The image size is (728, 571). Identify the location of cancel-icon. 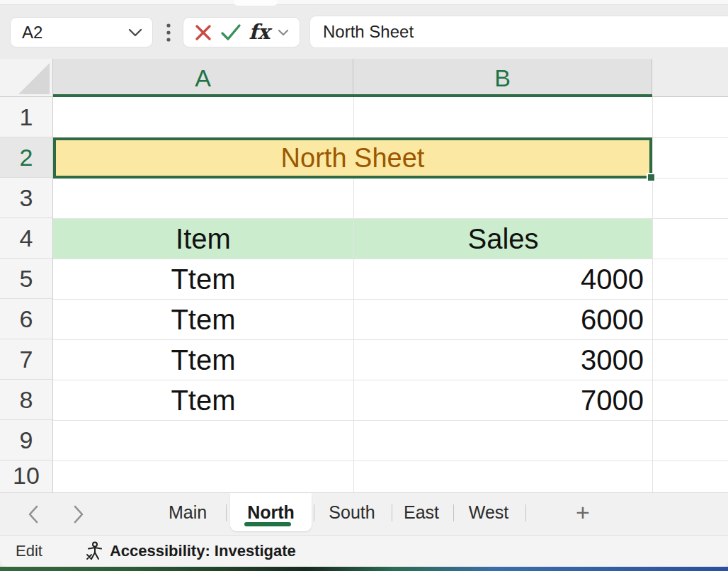
(203, 33).